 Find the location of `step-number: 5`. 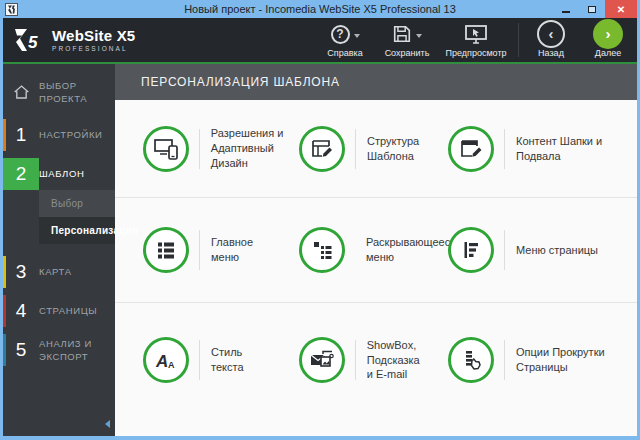

step-number: 5 is located at coordinates (21, 350).